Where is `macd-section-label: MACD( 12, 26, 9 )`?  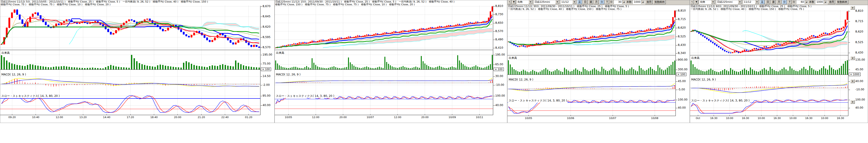
macd-section-label: MACD( 12, 26, 9 ) is located at coordinates (704, 79).